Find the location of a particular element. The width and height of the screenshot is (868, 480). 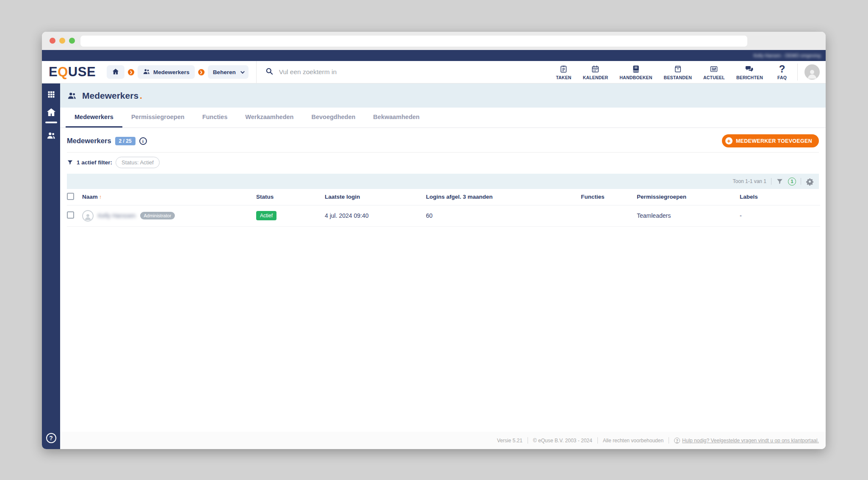

tab-permissiegroepen: Permissiegroepen is located at coordinates (158, 118).